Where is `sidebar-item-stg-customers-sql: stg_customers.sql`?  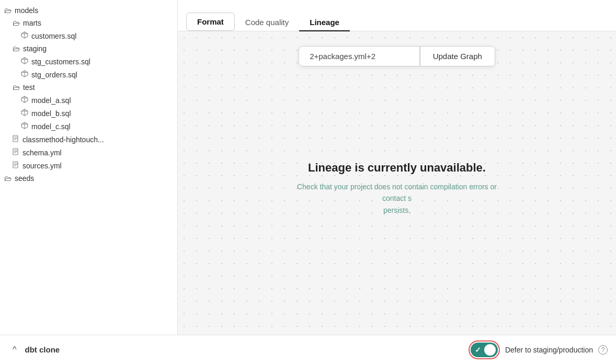
sidebar-item-stg-customers-sql: stg_customers.sql is located at coordinates (89, 62).